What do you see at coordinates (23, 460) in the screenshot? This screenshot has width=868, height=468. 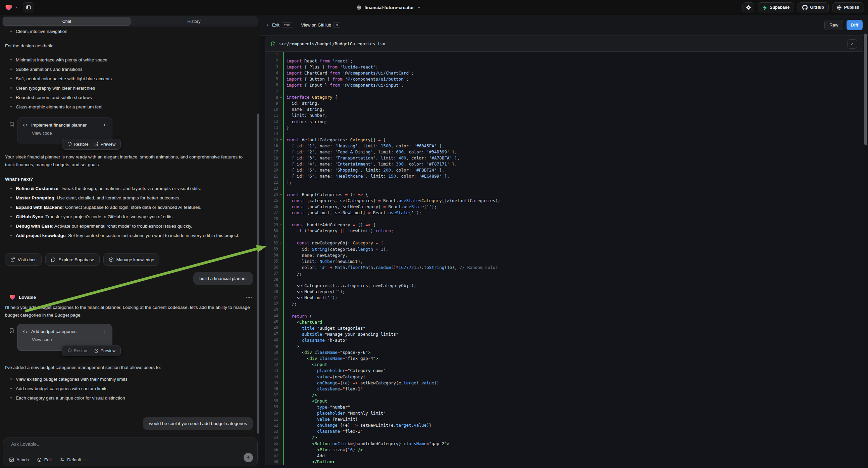 I see `attach-label: Attach` at bounding box center [23, 460].